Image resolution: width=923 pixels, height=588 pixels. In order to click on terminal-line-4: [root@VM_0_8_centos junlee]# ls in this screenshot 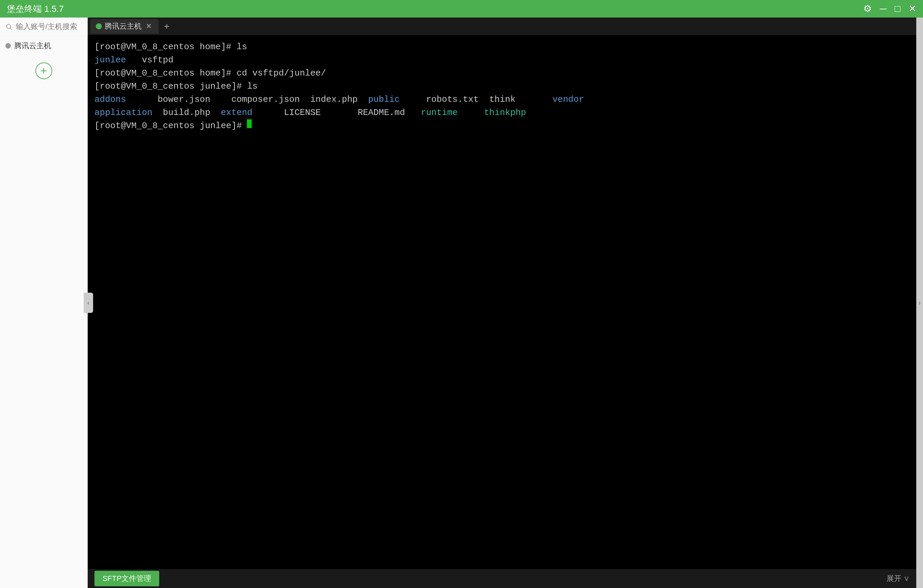, I will do `click(502, 87)`.